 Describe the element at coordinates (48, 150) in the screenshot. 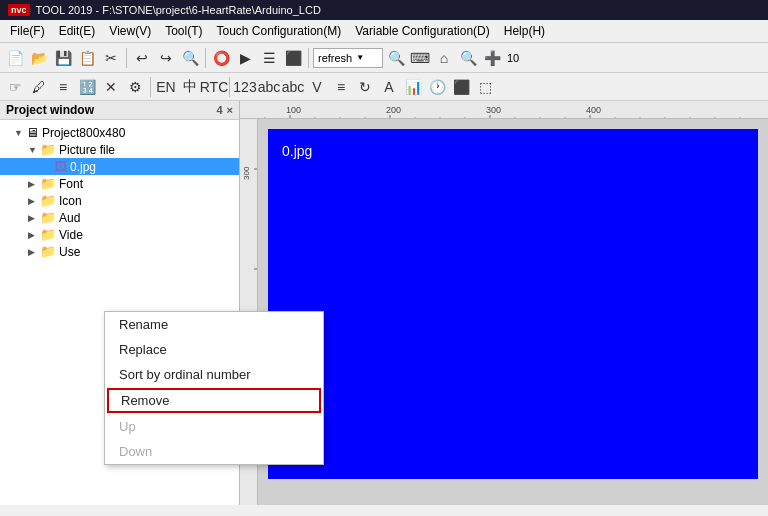

I see `folder-icon: 📁` at that location.